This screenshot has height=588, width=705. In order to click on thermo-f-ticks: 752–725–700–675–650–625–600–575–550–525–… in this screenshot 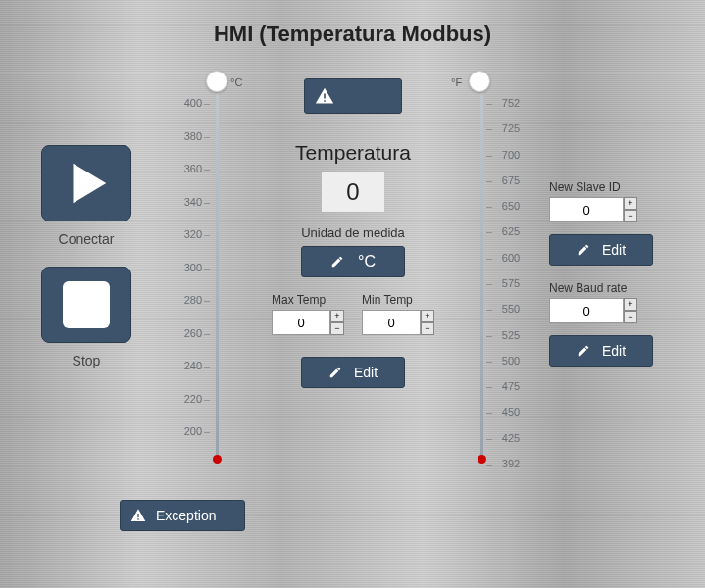, I will do `click(504, 291)`.